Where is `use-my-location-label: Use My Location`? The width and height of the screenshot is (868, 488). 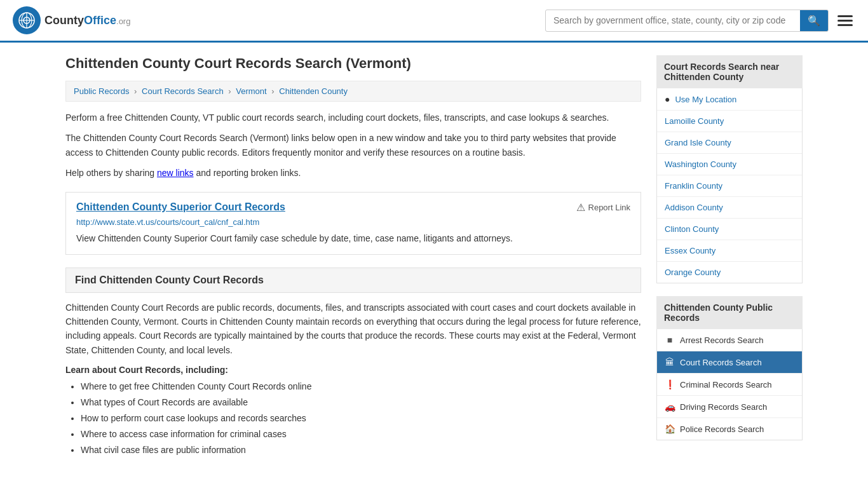
use-my-location-label: Use My Location is located at coordinates (705, 99).